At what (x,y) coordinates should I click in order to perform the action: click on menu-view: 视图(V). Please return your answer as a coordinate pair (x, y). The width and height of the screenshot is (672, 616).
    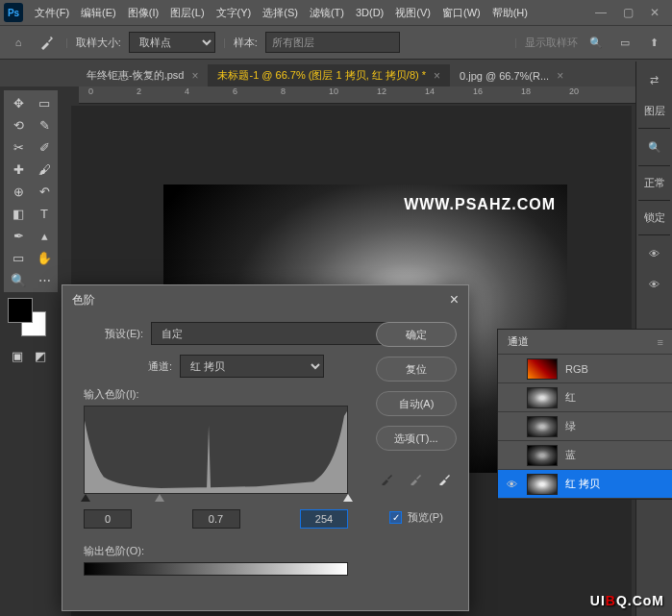
    Looking at the image, I should click on (413, 13).